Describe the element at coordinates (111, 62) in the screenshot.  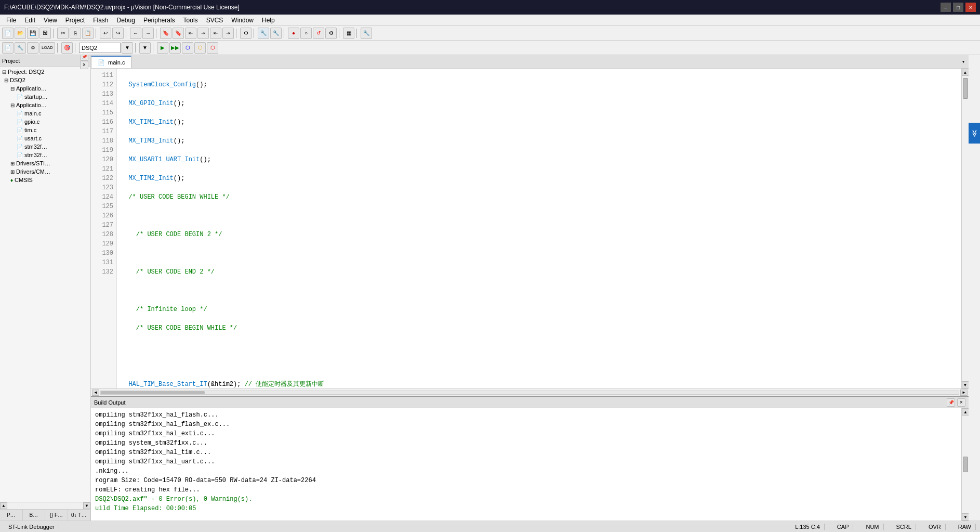
I see `tab-main-c: 📄 main.c` at that location.